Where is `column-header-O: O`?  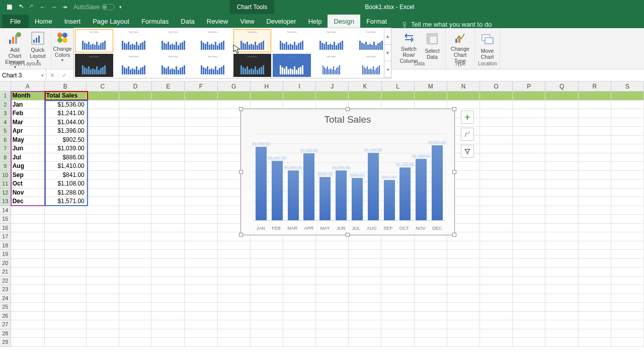
column-header-O: O is located at coordinates (496, 86).